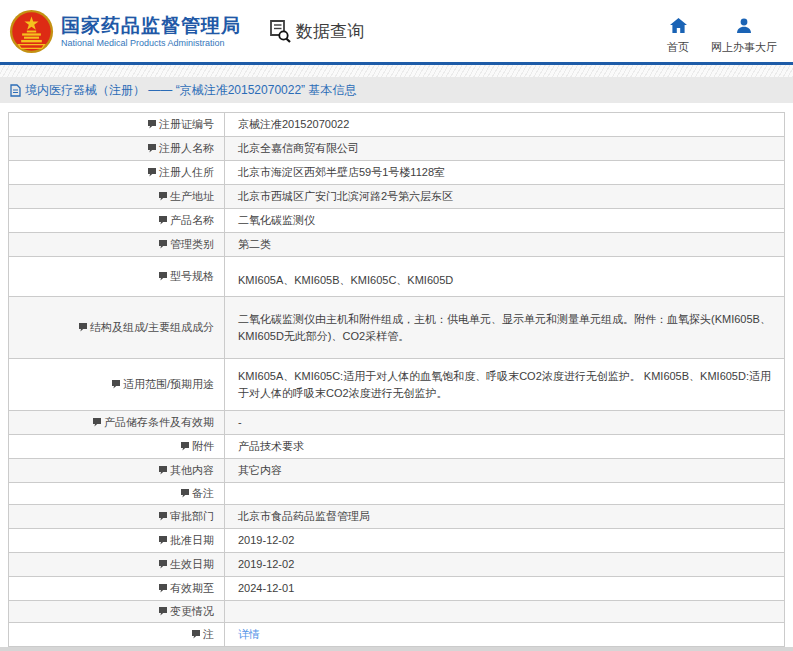 The width and height of the screenshot is (793, 651). Describe the element at coordinates (16, 90) in the screenshot. I see `document-icon` at that location.